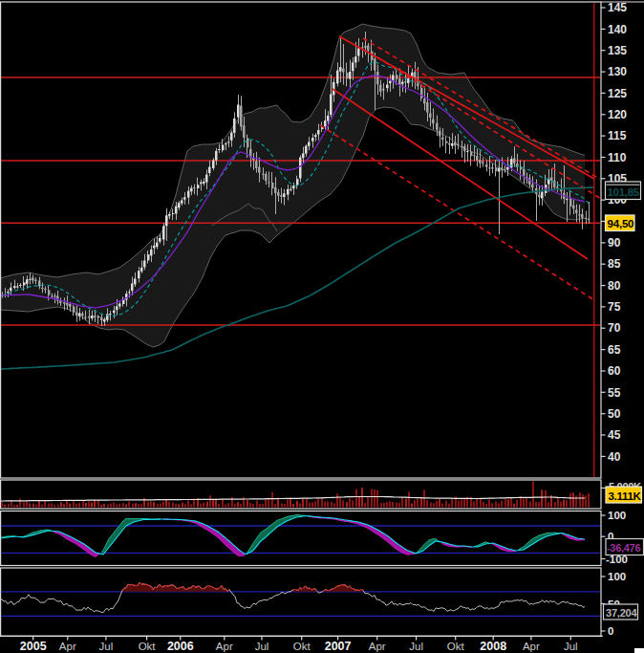  Describe the element at coordinates (617, 51) in the screenshot. I see `svg-text: 135` at that location.